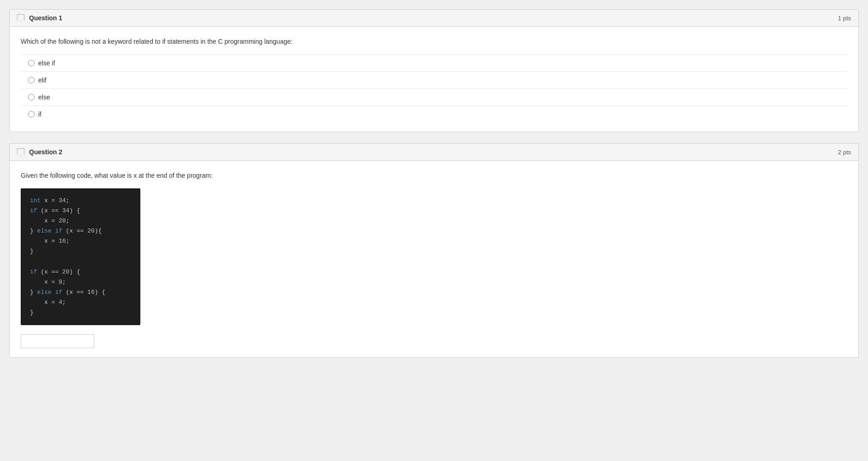 The height and width of the screenshot is (461, 868). What do you see at coordinates (21, 152) in the screenshot?
I see `bookmark-icon-q2` at bounding box center [21, 152].